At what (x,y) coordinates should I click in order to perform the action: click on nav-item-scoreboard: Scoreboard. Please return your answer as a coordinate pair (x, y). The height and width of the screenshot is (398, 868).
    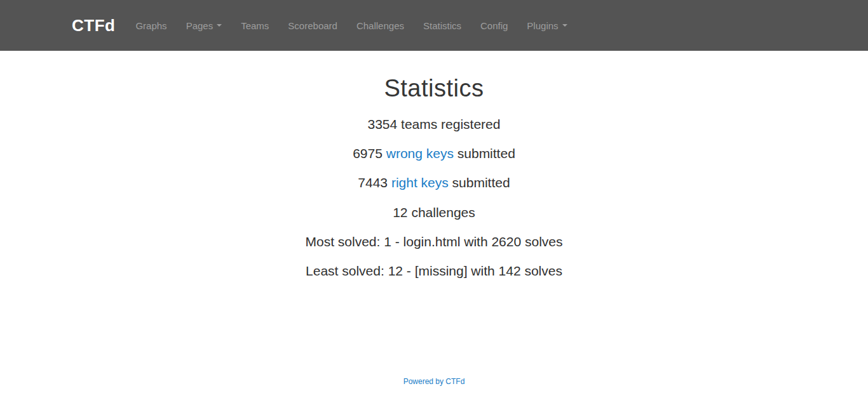
    Looking at the image, I should click on (313, 25).